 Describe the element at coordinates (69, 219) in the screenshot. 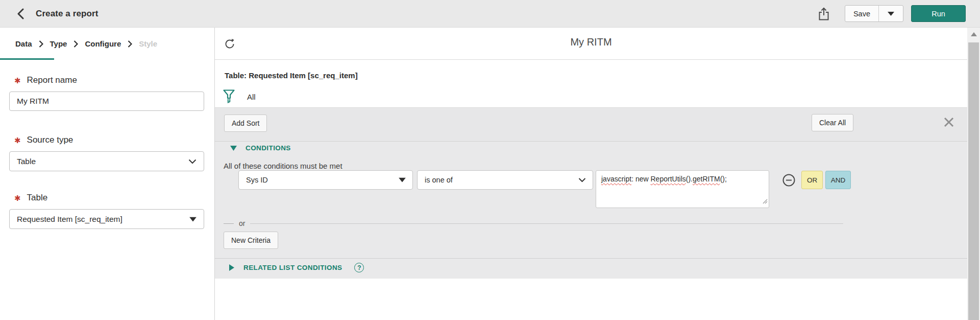

I see `table-value: Requested Item [sc_req_item]` at that location.